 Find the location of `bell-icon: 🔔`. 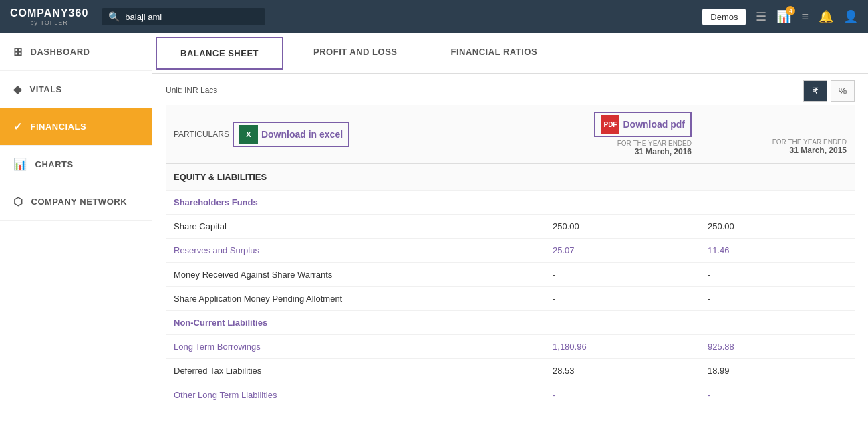

bell-icon: 🔔 is located at coordinates (826, 17).